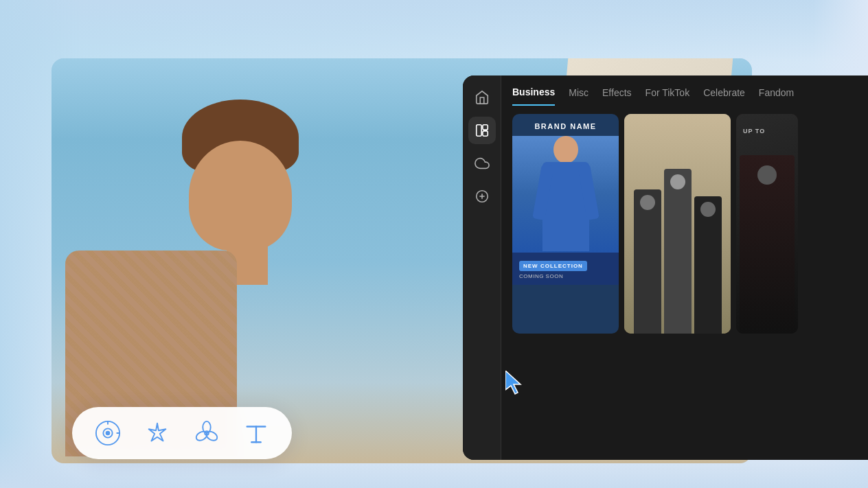 This screenshot has height=488, width=868. Describe the element at coordinates (578, 96) in the screenshot. I see `tab-misc: Misc` at that location.